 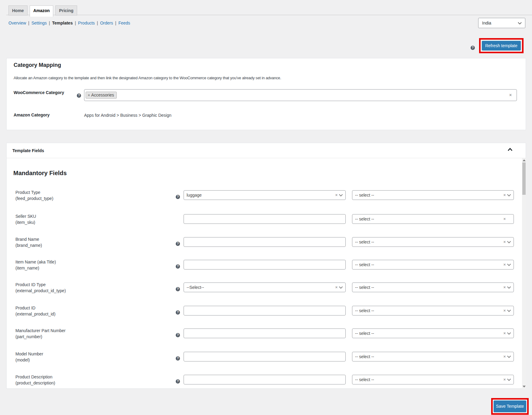 What do you see at coordinates (38, 65) in the screenshot?
I see `category-mapping-title: Category Mapping` at bounding box center [38, 65].